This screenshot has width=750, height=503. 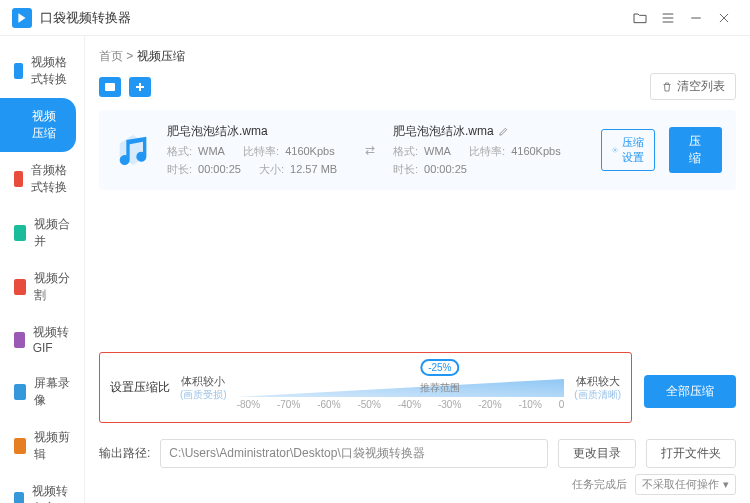 What do you see at coordinates (667, 87) in the screenshot?
I see `trash-icon` at bounding box center [667, 87].